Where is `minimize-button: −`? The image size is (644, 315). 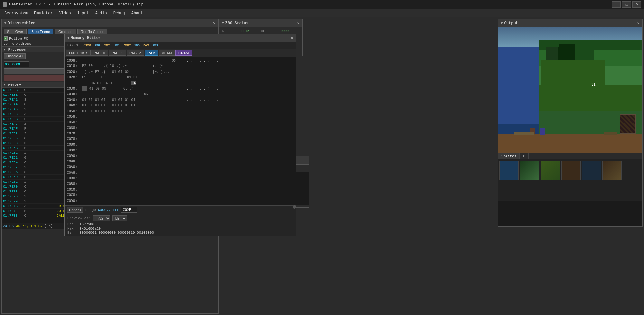 minimize-button: − is located at coordinates (616, 5).